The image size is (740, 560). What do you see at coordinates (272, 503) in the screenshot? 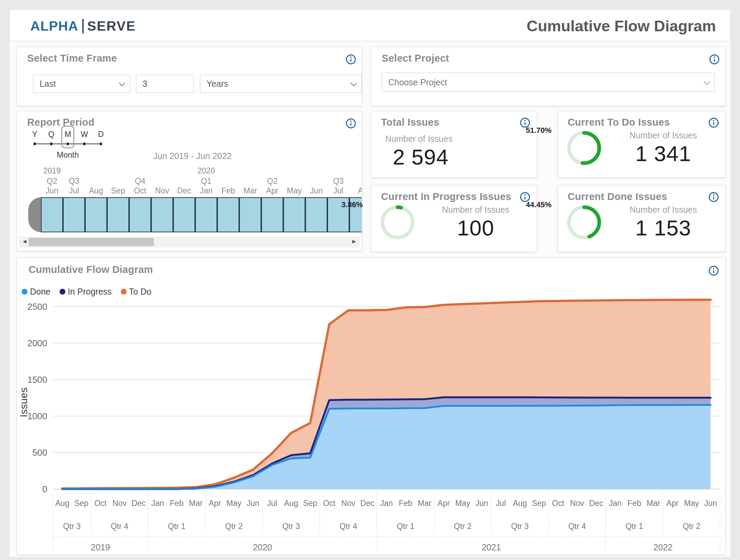
I see `x-month-label: Jul` at bounding box center [272, 503].